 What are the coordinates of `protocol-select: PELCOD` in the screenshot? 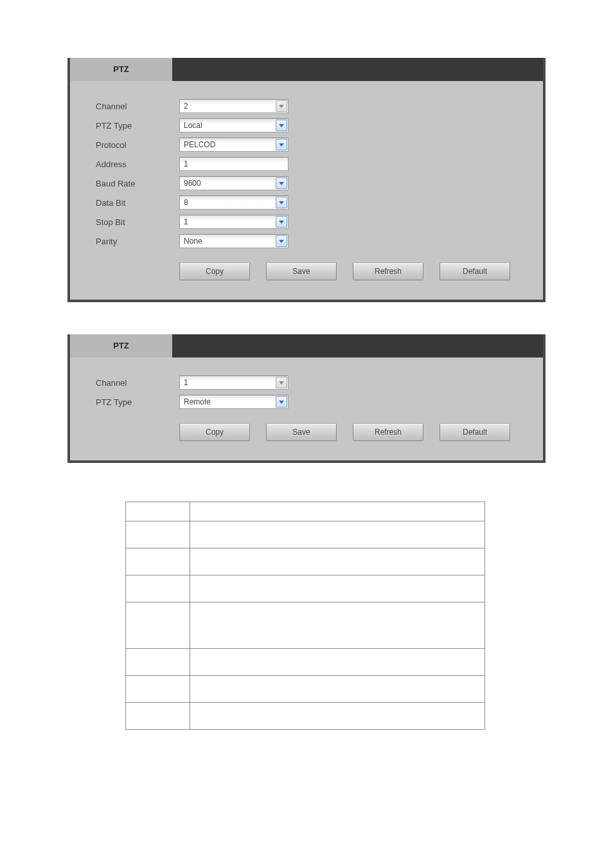 It's located at (234, 145).